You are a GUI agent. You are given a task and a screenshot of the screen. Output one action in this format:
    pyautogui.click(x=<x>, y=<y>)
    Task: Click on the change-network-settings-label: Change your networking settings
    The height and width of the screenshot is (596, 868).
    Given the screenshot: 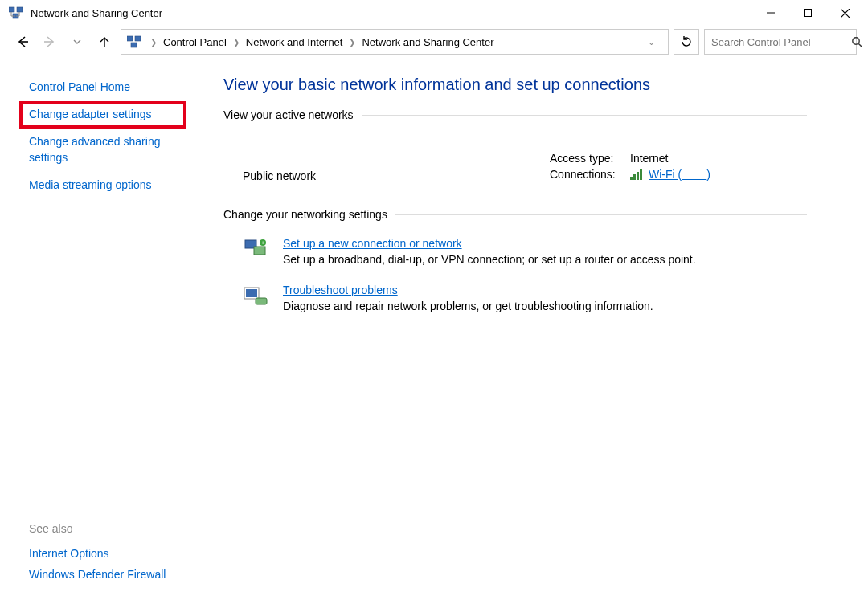 What is the action you would take?
    pyautogui.click(x=515, y=216)
    